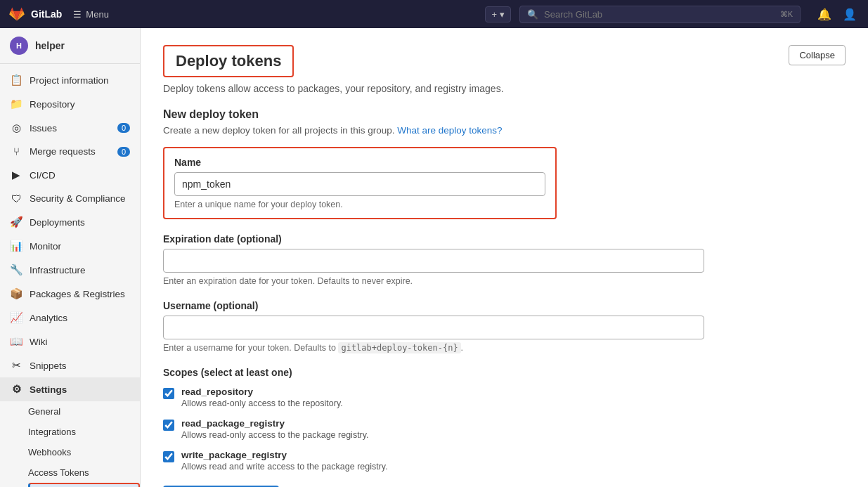 The image size is (868, 487). Describe the element at coordinates (70, 365) in the screenshot. I see `sidebar-item-snippets: ✂ Snippets` at that location.